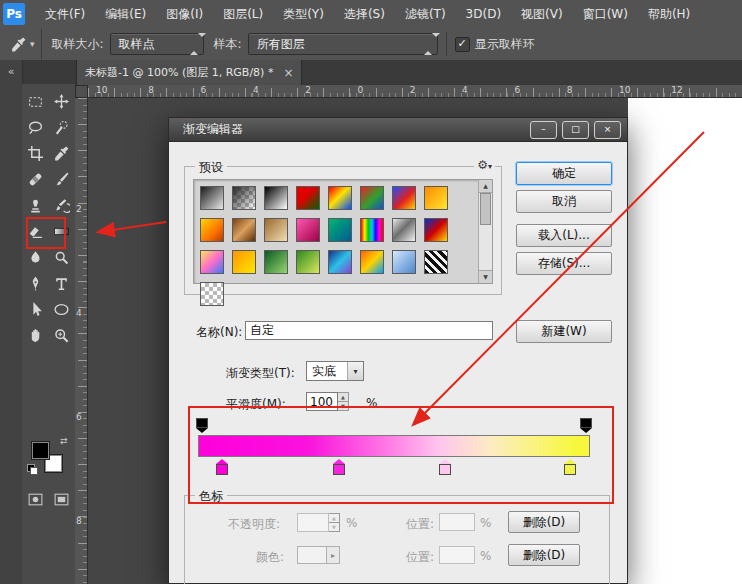 The image size is (742, 584). I want to click on switch-colors-icon: ⇄, so click(64, 441).